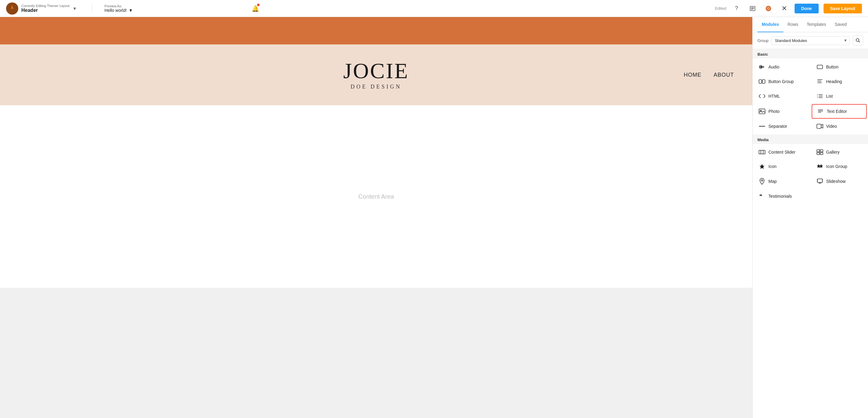  I want to click on group-label: Group, so click(763, 40).